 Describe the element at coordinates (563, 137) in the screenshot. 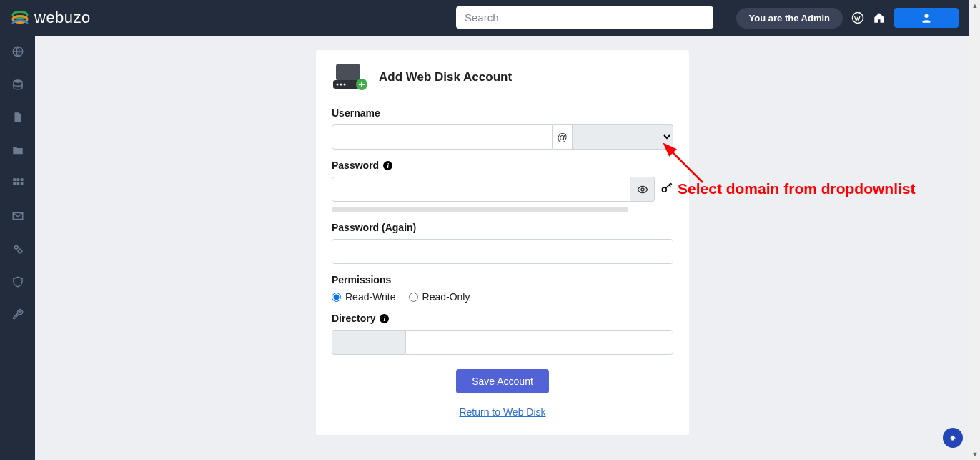

I see `at-symbol: @` at that location.